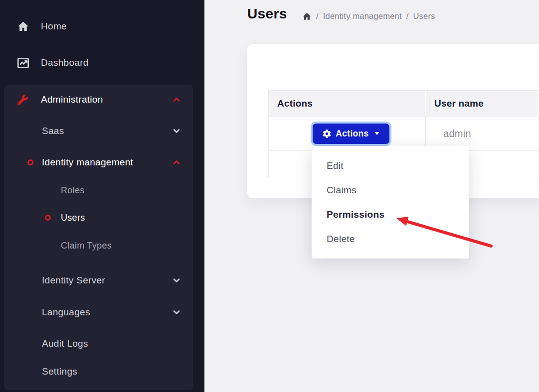 The image size is (539, 392). I want to click on sidebar-item-label: Saas, so click(53, 131).